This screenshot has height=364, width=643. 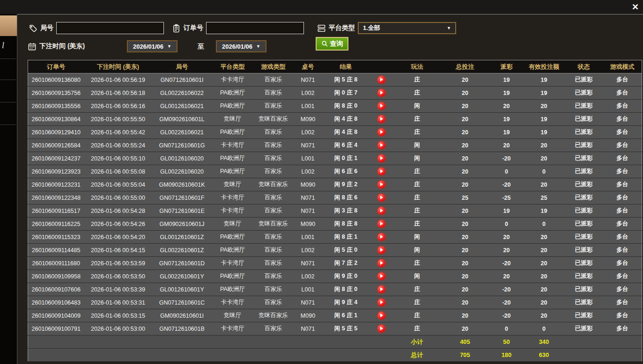 I want to click on table-no-cell: L002, so click(x=308, y=250).